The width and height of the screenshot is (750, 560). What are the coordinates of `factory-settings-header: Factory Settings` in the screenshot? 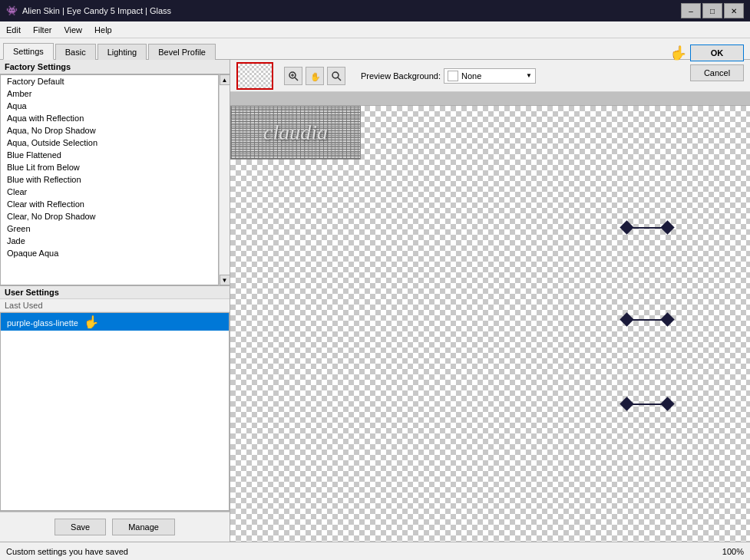 It's located at (115, 68).